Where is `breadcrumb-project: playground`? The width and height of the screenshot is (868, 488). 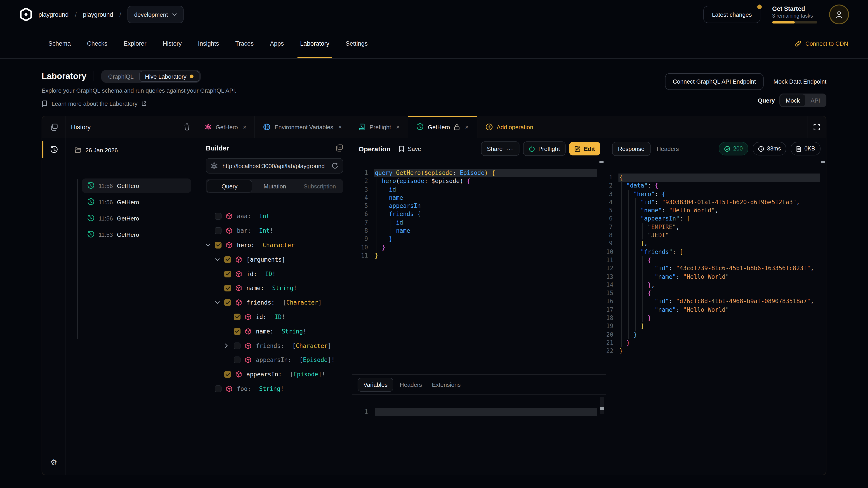
breadcrumb-project: playground is located at coordinates (98, 14).